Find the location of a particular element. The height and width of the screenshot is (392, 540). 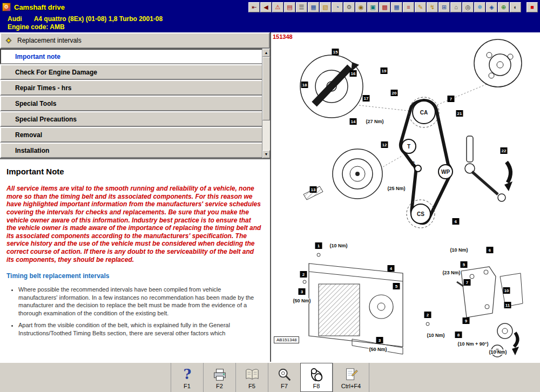

menu-item-label: Check For Engine Damage is located at coordinates (56, 72).